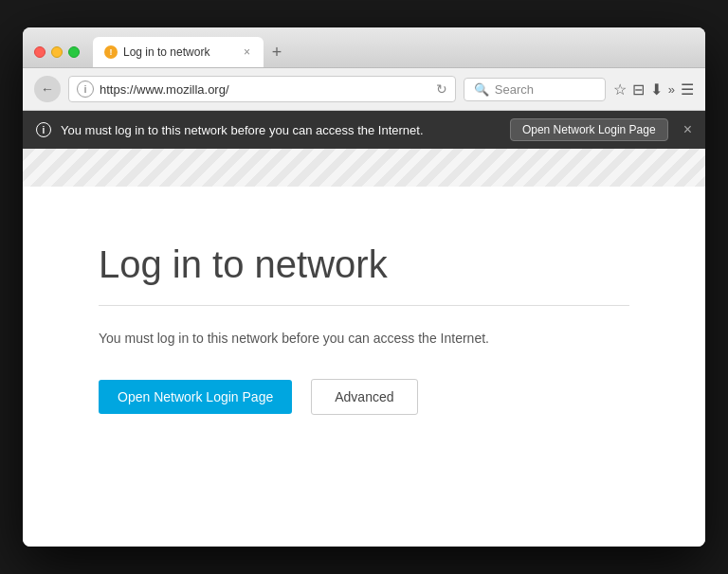 The height and width of the screenshot is (574, 728). What do you see at coordinates (364, 397) in the screenshot?
I see `advanced-button: Advanced` at bounding box center [364, 397].